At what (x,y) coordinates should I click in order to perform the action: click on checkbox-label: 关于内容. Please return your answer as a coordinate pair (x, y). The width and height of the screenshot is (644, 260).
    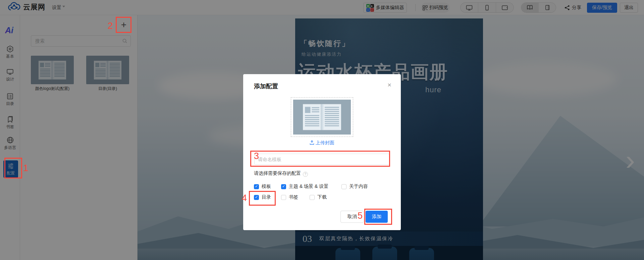
    Looking at the image, I should click on (359, 187).